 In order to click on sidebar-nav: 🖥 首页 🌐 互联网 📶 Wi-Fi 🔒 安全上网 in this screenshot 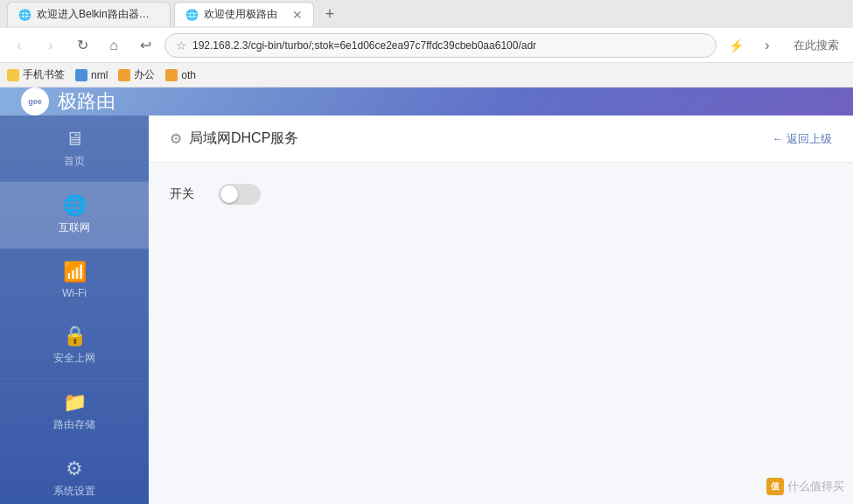, I will do `click(74, 310)`.